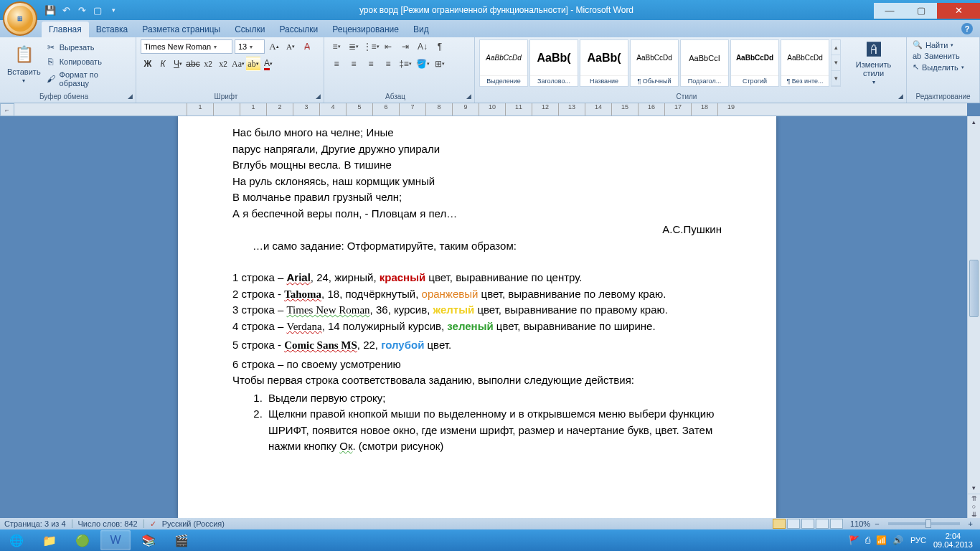 Image resolution: width=980 pixels, height=551 pixels. I want to click on save-icon: 💾, so click(50, 10).